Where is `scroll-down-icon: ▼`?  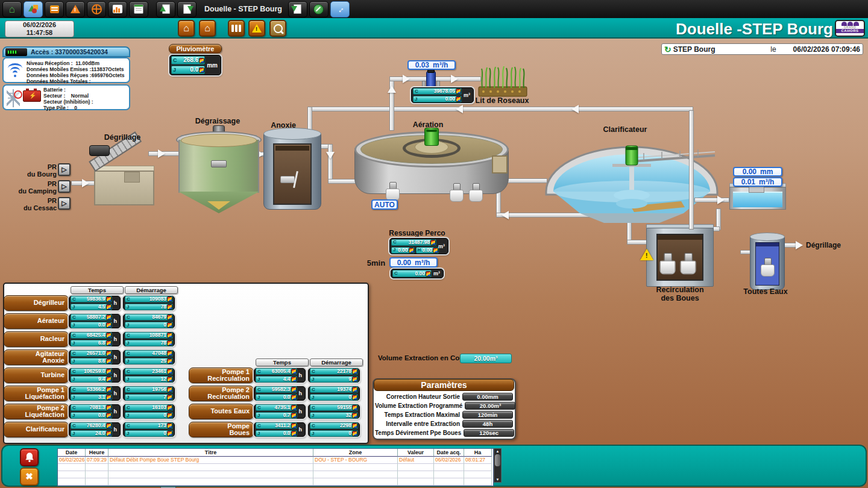
scroll-down-icon: ▼ is located at coordinates (498, 480).